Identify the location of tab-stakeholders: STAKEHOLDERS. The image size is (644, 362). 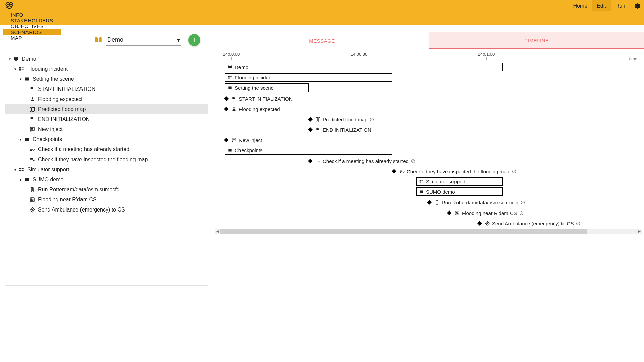
(32, 21).